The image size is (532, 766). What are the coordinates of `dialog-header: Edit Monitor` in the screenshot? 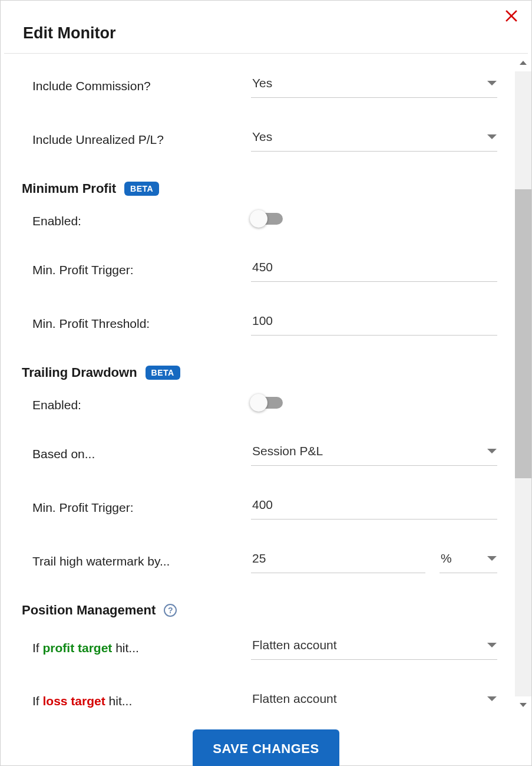 It's located at (266, 27).